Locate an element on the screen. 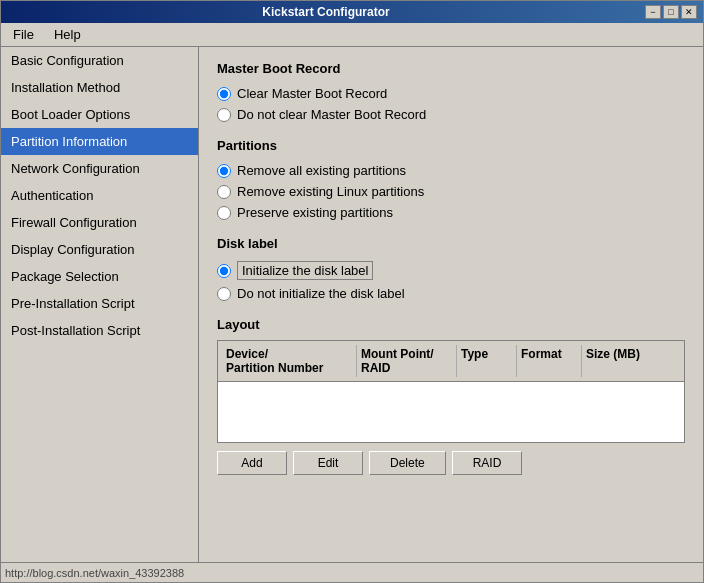  preserve-option: Preserve existing partitions is located at coordinates (451, 212).